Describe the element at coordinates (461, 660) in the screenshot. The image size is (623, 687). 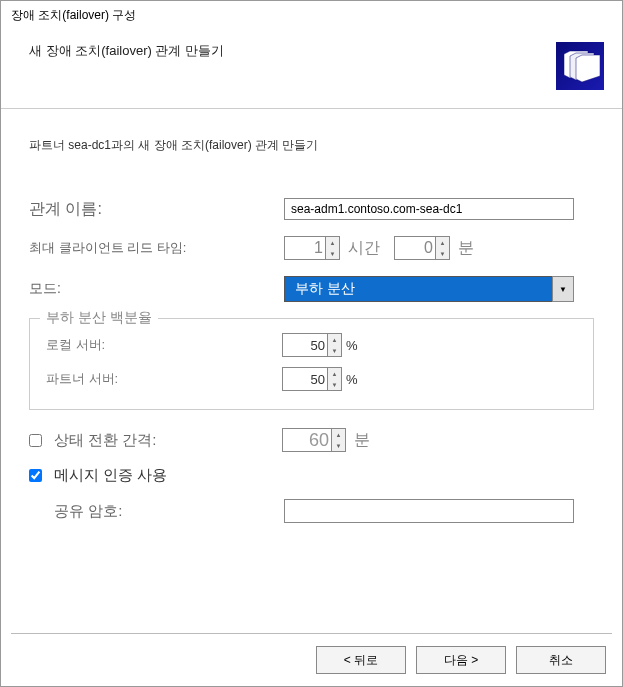
I see `next-button: 다음 >` at that location.